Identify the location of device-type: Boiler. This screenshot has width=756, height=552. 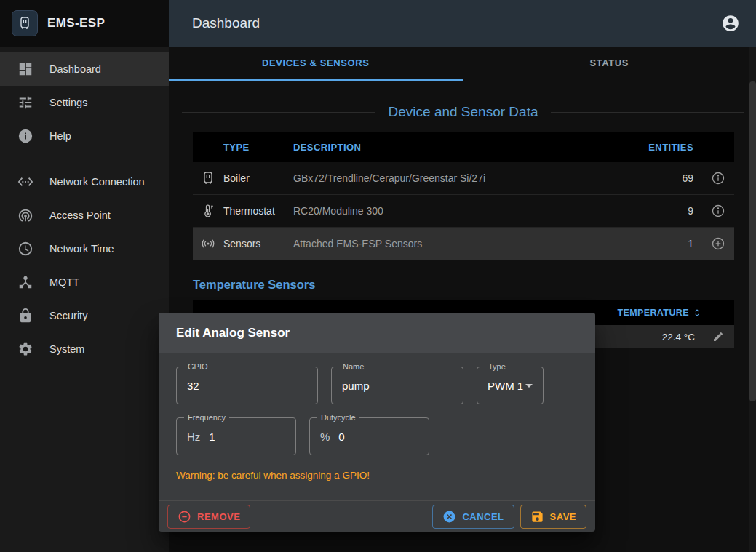
(258, 178).